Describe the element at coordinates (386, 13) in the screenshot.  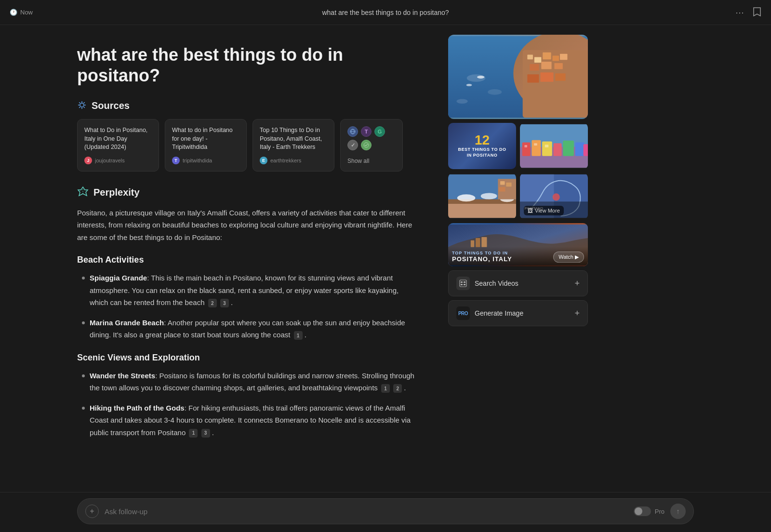
I see `topbar: 🕐 Now what are the best things to do in …` at that location.